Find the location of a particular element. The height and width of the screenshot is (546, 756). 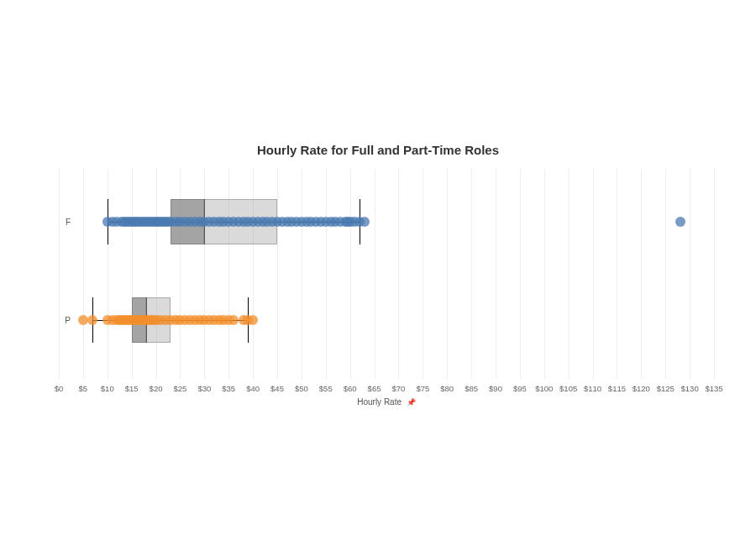

x-axis: Hourly Rate 📌 $0$5$10$15$20$25$30$35$40$… is located at coordinates (386, 397).